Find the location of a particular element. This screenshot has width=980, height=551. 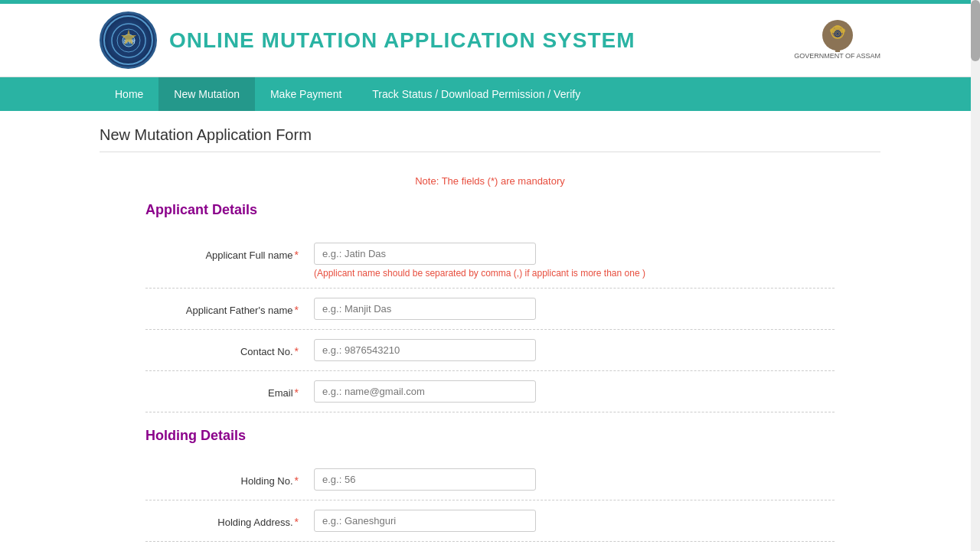

ashoka-emblem is located at coordinates (838, 35).